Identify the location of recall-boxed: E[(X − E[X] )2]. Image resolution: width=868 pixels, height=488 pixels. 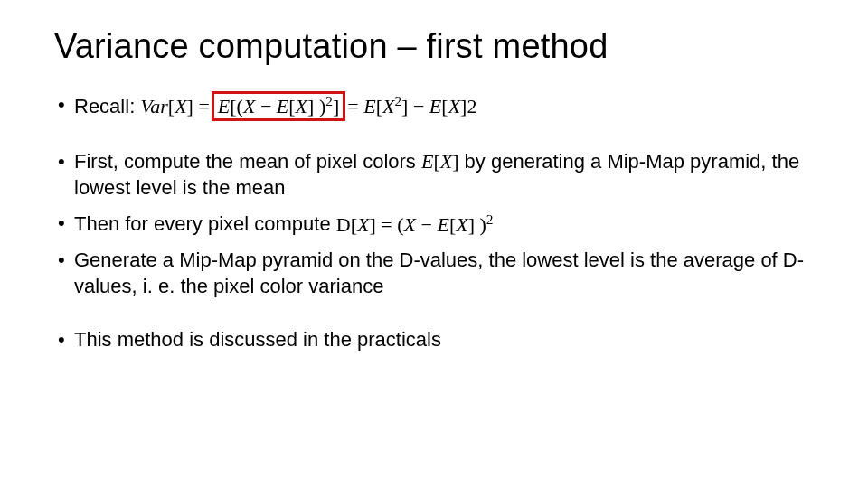
(278, 107).